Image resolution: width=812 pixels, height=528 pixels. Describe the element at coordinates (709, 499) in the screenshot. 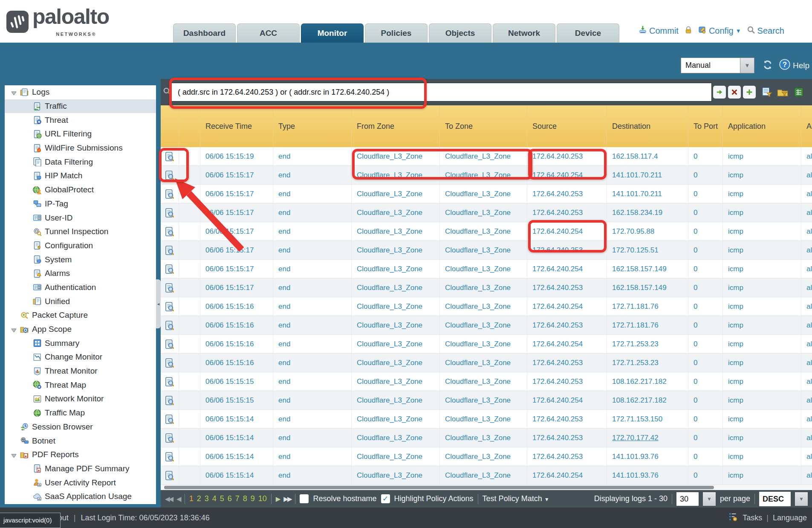

I see `per-page-dropdown-button: ▼` at that location.